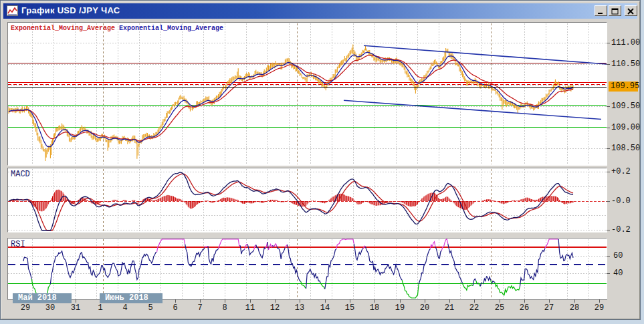 This screenshot has width=644, height=324. What do you see at coordinates (574, 308) in the screenshot?
I see `date-axis-tick-label: 28` at bounding box center [574, 308].